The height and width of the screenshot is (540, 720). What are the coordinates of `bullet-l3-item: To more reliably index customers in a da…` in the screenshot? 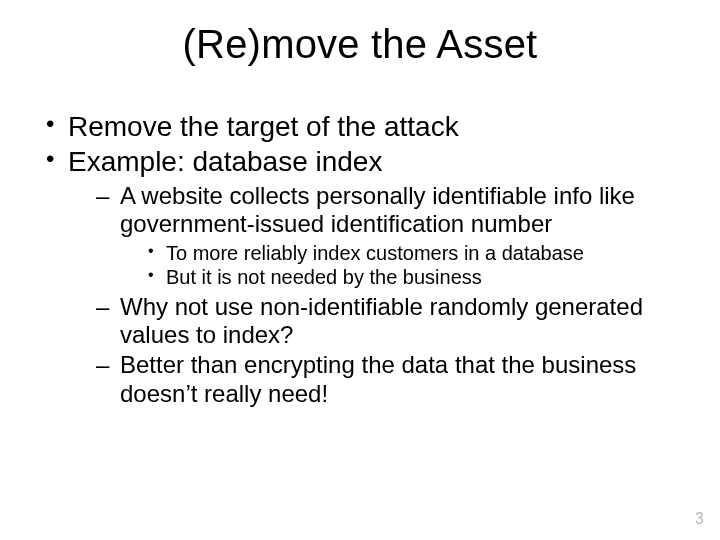 It's located at (412, 253).